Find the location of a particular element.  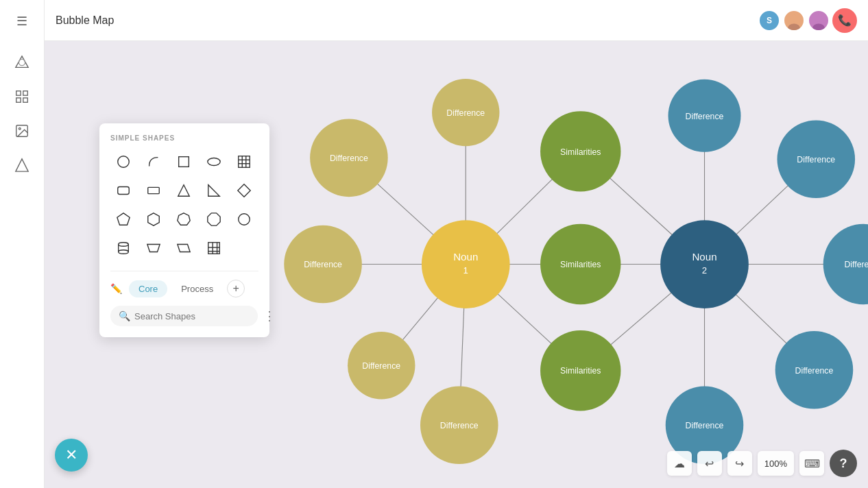

header: Bubble Map S 📞 is located at coordinates (457, 21).